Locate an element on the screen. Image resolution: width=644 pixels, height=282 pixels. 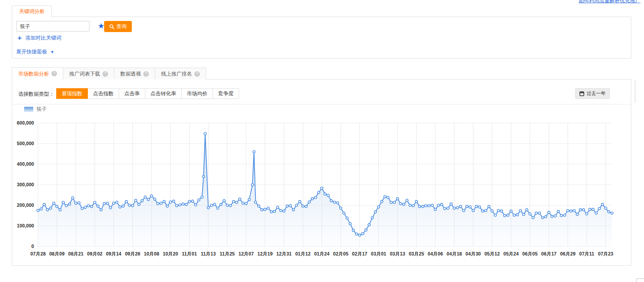
x-tick-label: 09月02 is located at coordinates (95, 254).